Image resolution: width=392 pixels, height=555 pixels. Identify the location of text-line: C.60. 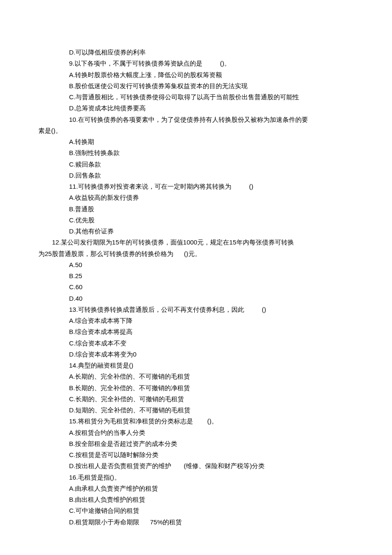
(196, 287).